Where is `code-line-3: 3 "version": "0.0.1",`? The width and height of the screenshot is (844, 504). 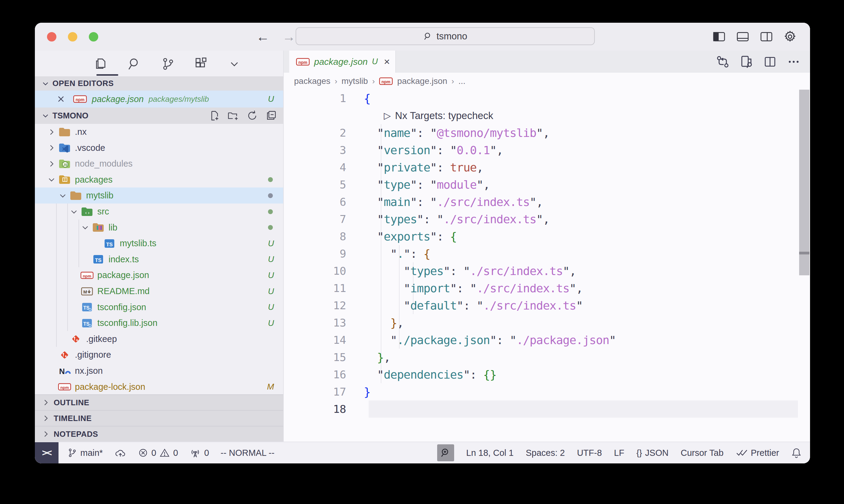 code-line-3: 3 "version": "0.0.1", is located at coordinates (547, 150).